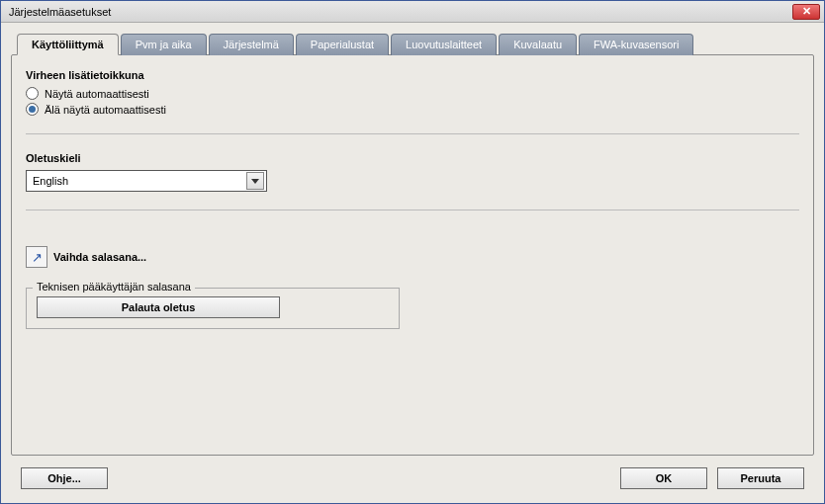 The image size is (825, 504). Describe the element at coordinates (412, 93) in the screenshot. I see `radio-show-auto: Näytä automaattisesti` at that location.